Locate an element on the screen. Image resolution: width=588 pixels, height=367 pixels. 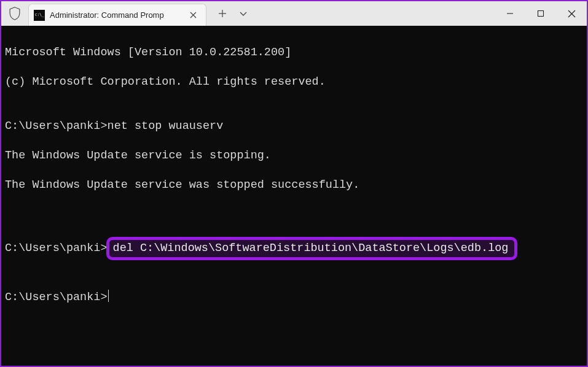
maximize-icon is located at coordinates (541, 14).